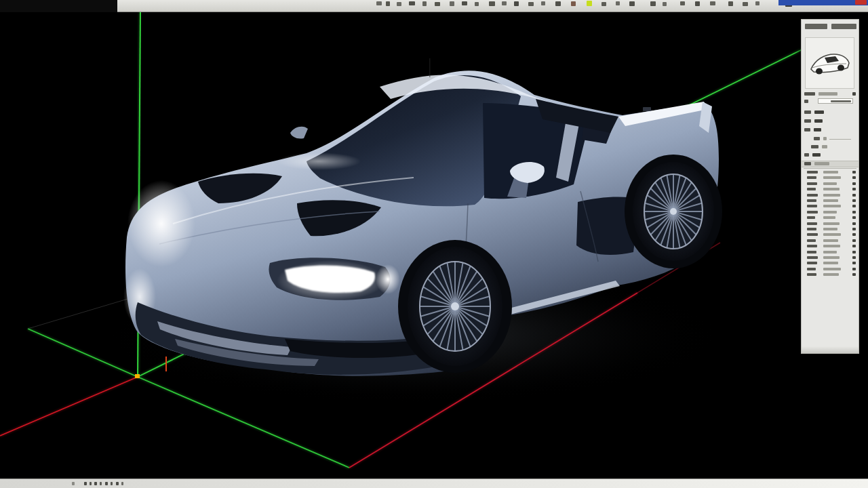  I want to click on panel-input, so click(835, 101).